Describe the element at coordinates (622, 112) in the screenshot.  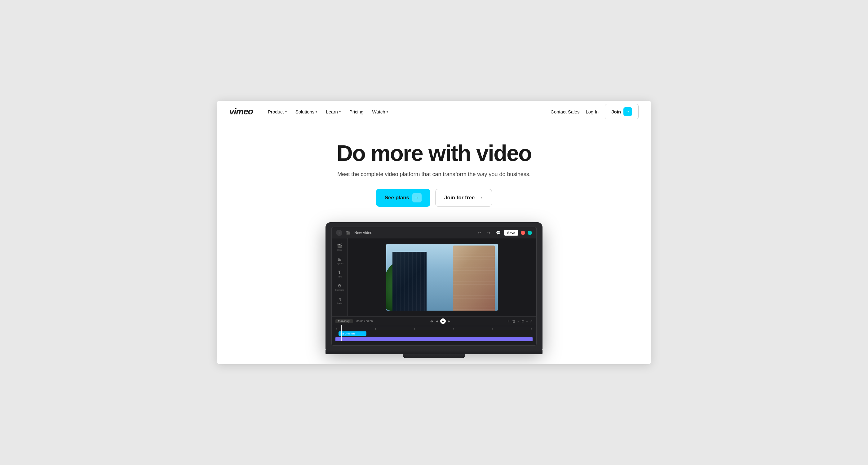
I see `join-button: Join →` at that location.